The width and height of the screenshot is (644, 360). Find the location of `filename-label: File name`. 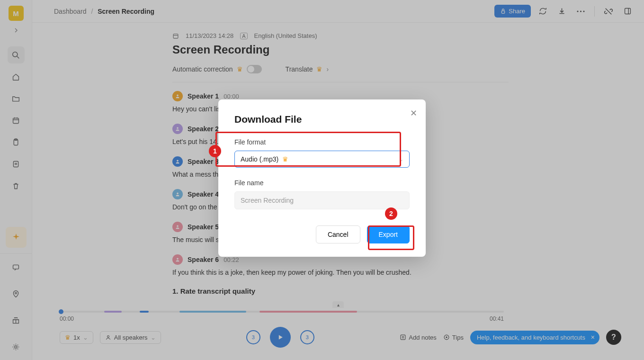

filename-label: File name is located at coordinates (322, 183).